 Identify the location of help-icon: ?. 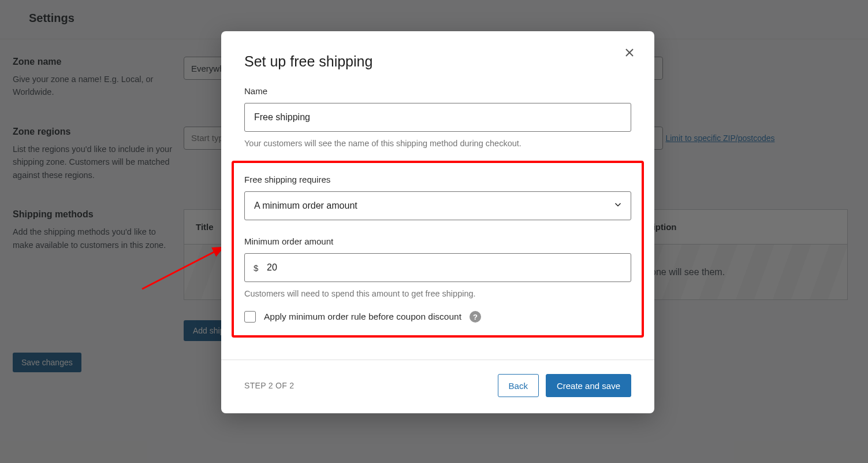
(475, 317).